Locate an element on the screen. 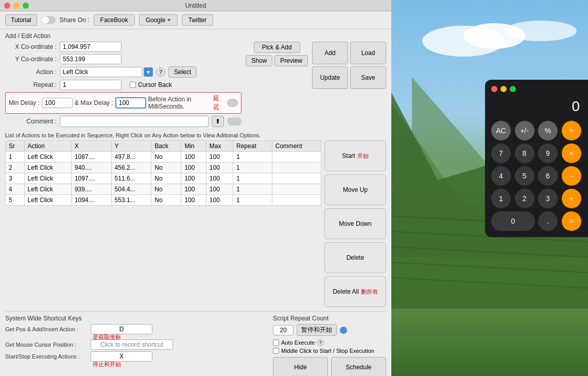 This screenshot has width=588, height=376. cell-y: 511.6... is located at coordinates (131, 179).